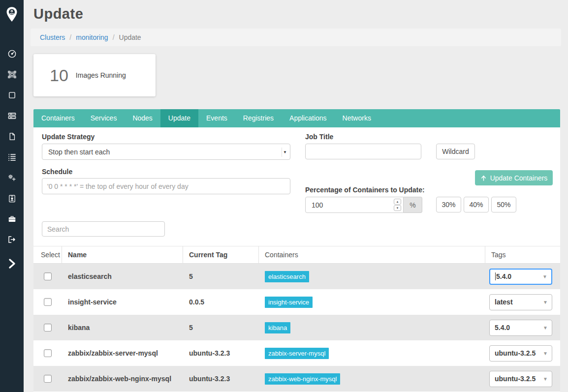 The height and width of the screenshot is (392, 568). I want to click on percentage-value: 100, so click(317, 205).